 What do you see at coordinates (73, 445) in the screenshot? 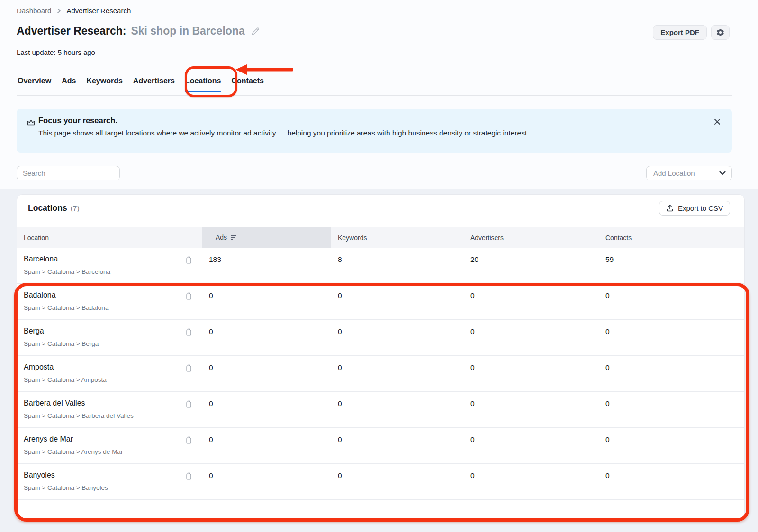
I see `location-text: Arenys de Mar Spain > Catalonia > Arenys…` at bounding box center [73, 445].